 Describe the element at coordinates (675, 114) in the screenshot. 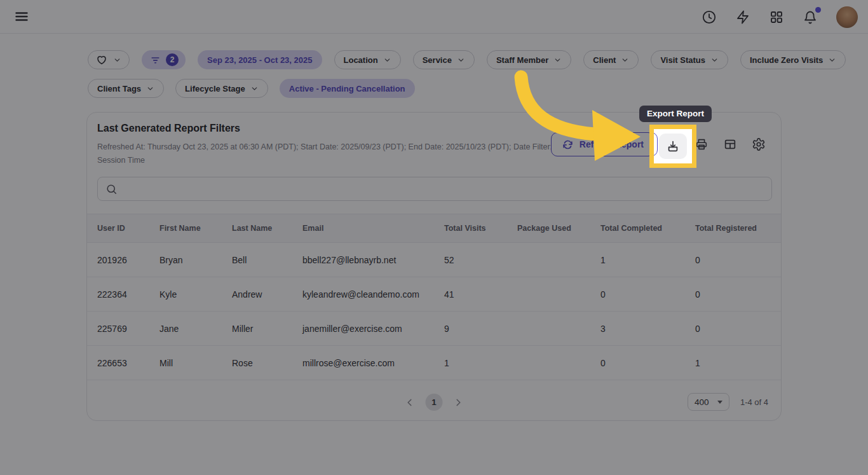

I see `export-report-tooltip: Export Report` at that location.